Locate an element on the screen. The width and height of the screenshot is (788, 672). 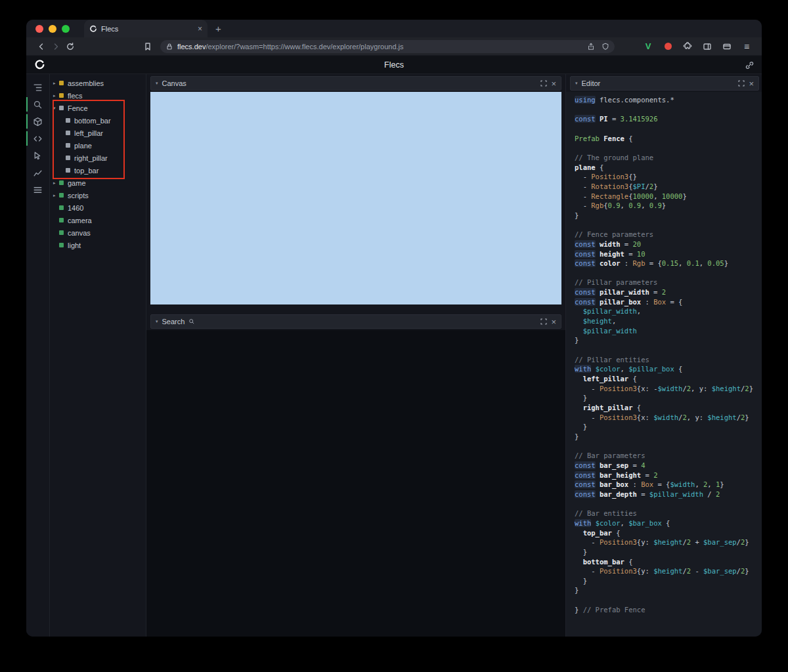
url-text: flecs.dev/explorer/?wasm=https://www.fle… is located at coordinates (380, 47).